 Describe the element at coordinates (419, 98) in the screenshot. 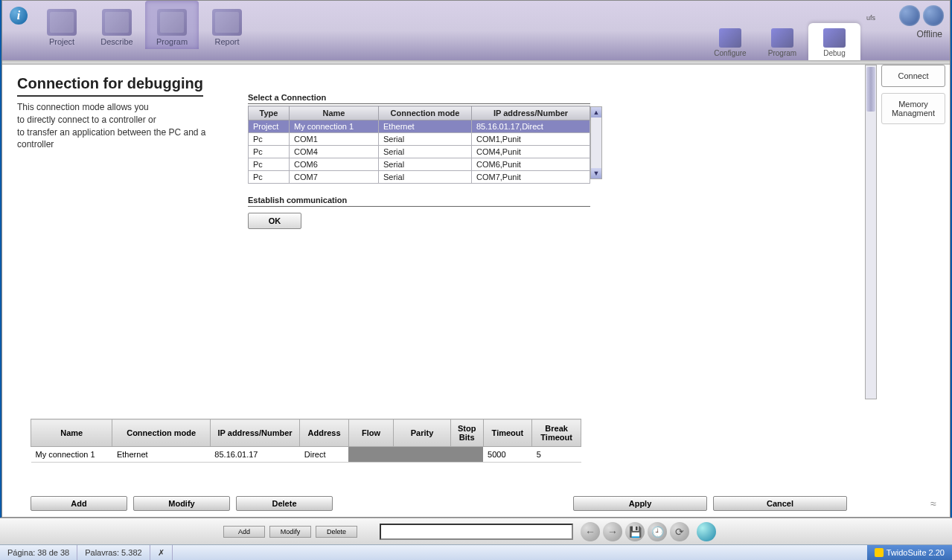

I see `select-connection-label: Select a Connection` at that location.